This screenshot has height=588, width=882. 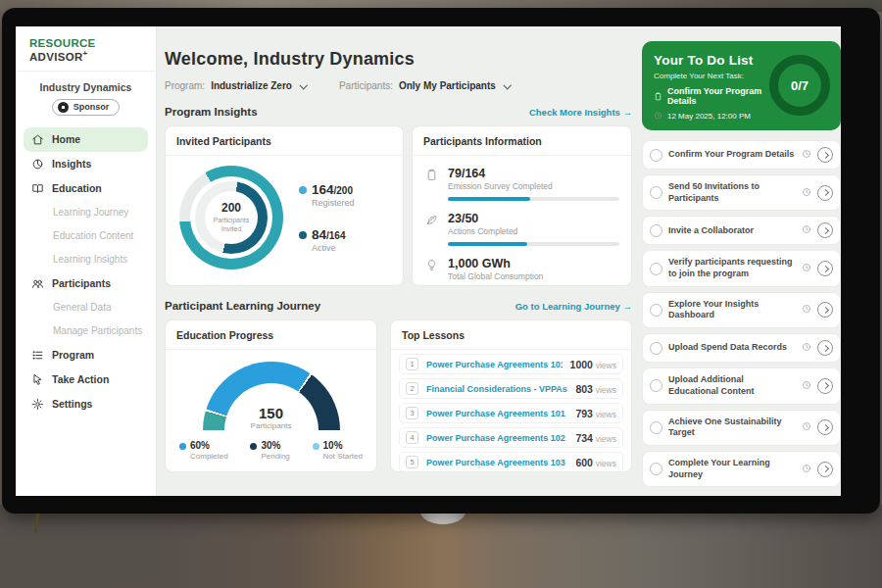 What do you see at coordinates (512, 414) in the screenshot?
I see `lesson-row: 3 Power Purchase Agreements 101 793 view…` at bounding box center [512, 414].